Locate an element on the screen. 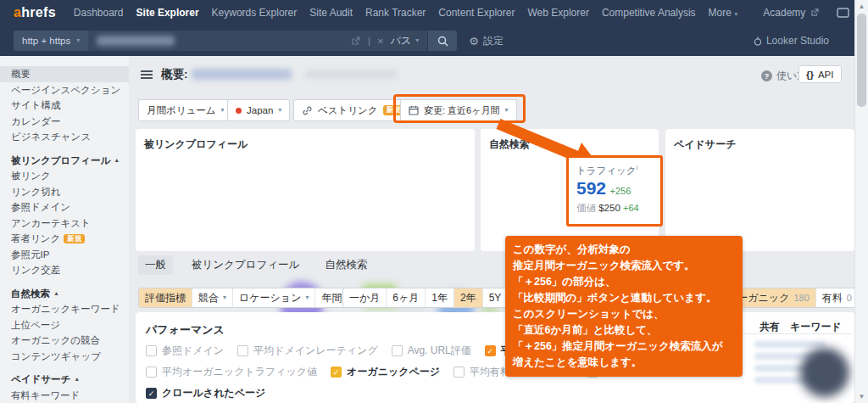 This screenshot has width=868, height=403. volume-mode-dropdown: 月間ボリューム▾ is located at coordinates (186, 110).